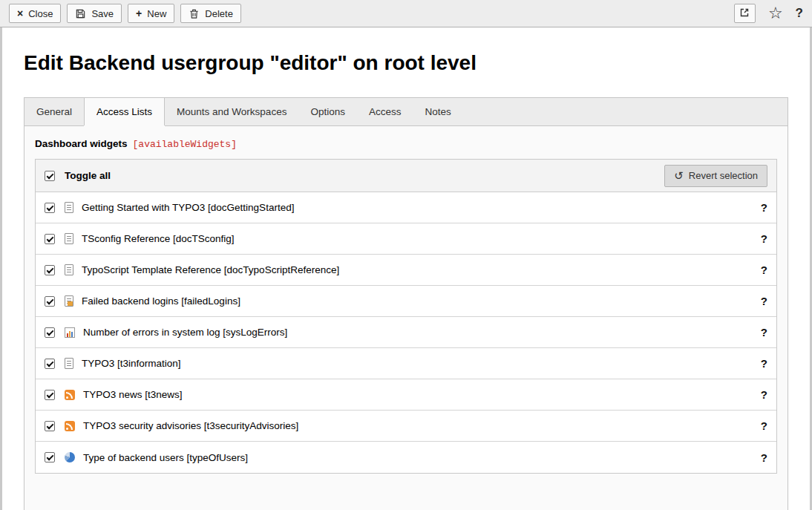  What do you see at coordinates (406, 457) in the screenshot?
I see `list-item: Type of backend users [typeOfUsers] ?` at bounding box center [406, 457].